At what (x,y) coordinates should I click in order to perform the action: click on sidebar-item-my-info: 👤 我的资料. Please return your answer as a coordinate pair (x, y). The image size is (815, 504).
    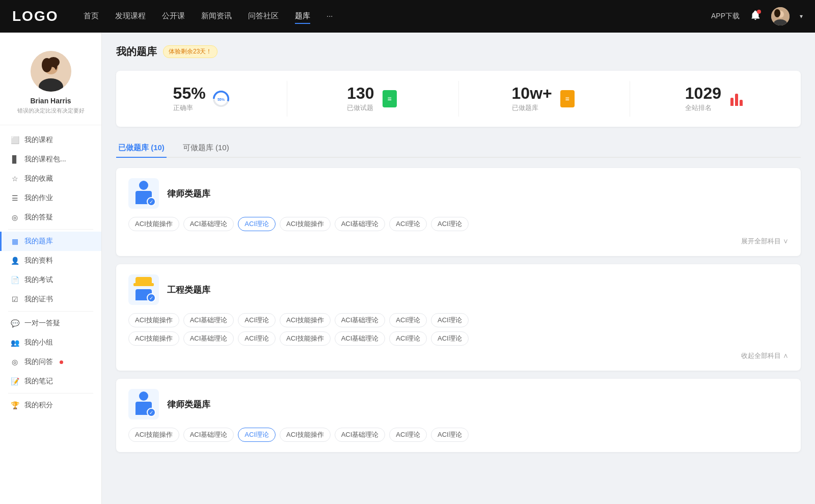
    Looking at the image, I should click on (51, 261).